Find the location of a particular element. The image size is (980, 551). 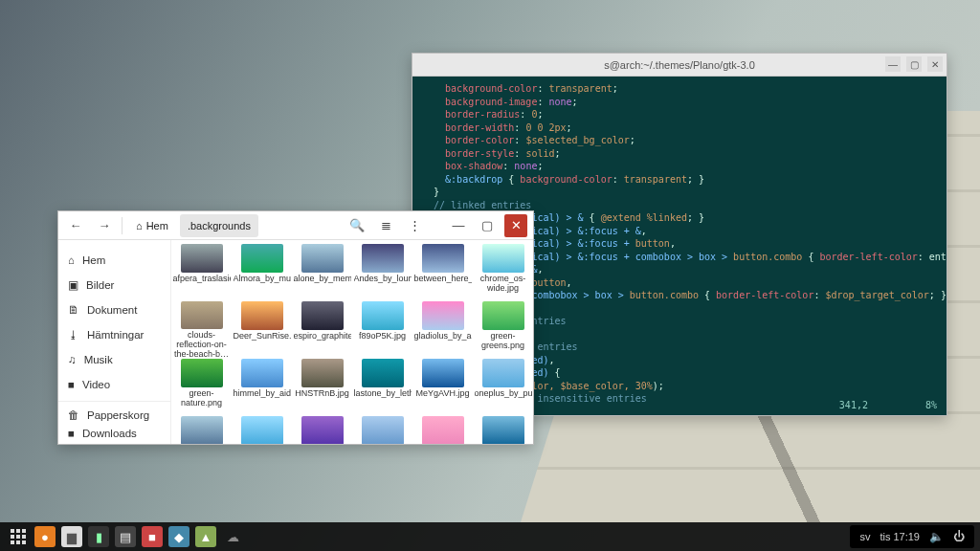

sidebar-item-papperskorg: 🗑Papperskorg is located at coordinates (115, 411).